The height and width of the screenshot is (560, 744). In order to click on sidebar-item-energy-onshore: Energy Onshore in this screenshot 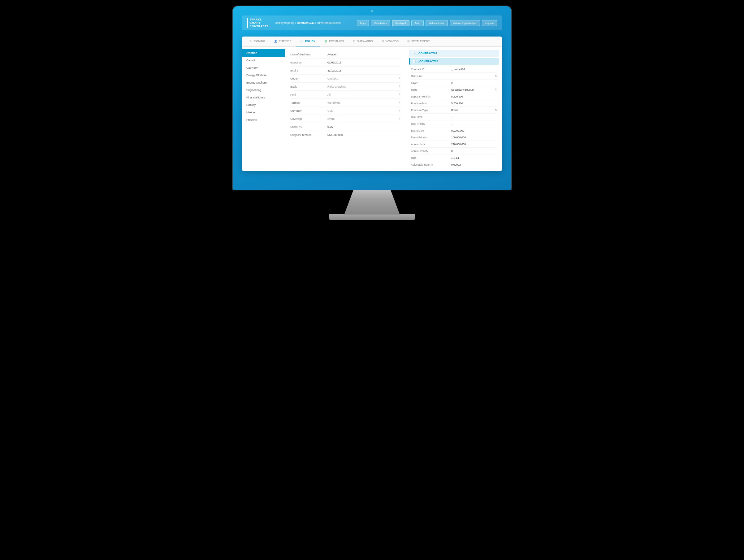, I will do `click(264, 83)`.